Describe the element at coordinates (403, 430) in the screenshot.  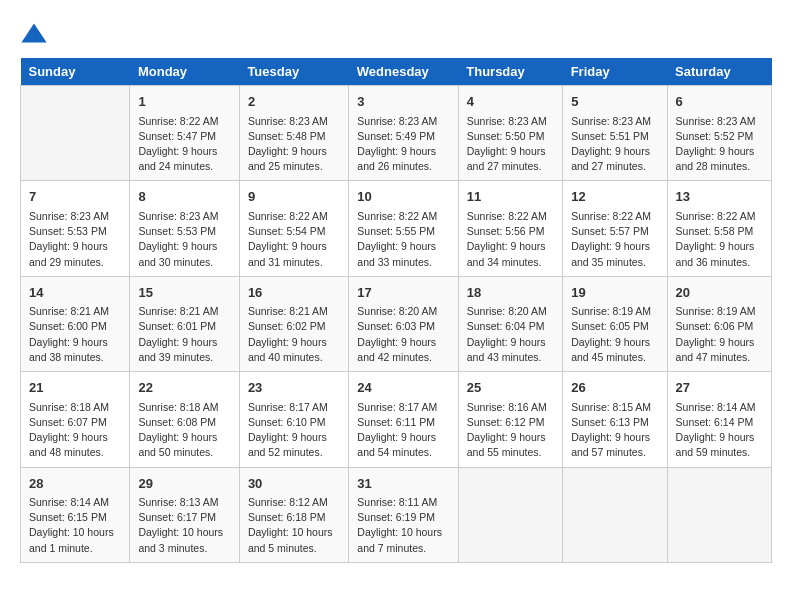
I see `day-info: Sunrise: 8:17 AM Sunset: 6:11 PM Dayligh…` at that location.